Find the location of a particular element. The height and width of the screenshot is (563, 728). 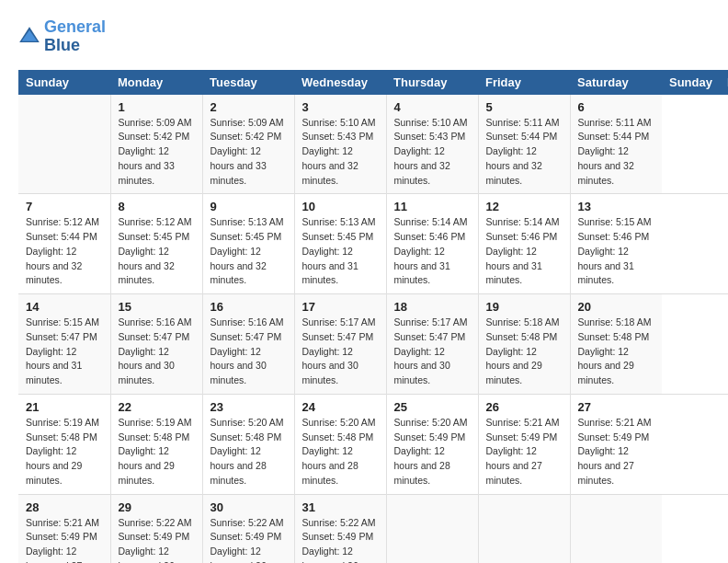

header-thursday: Thursday is located at coordinates (432, 83).